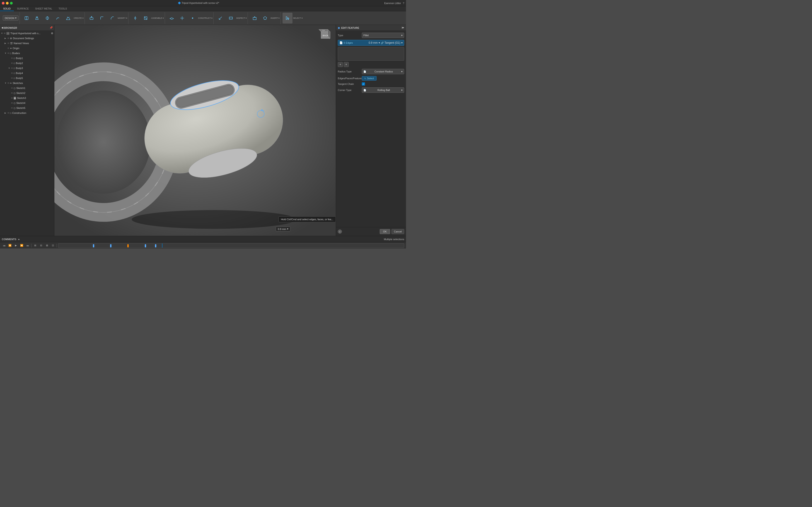 Image resolution: width=812 pixels, height=507 pixels. What do you see at coordinates (340, 231) in the screenshot?
I see `info-button: ℹ` at bounding box center [340, 231].